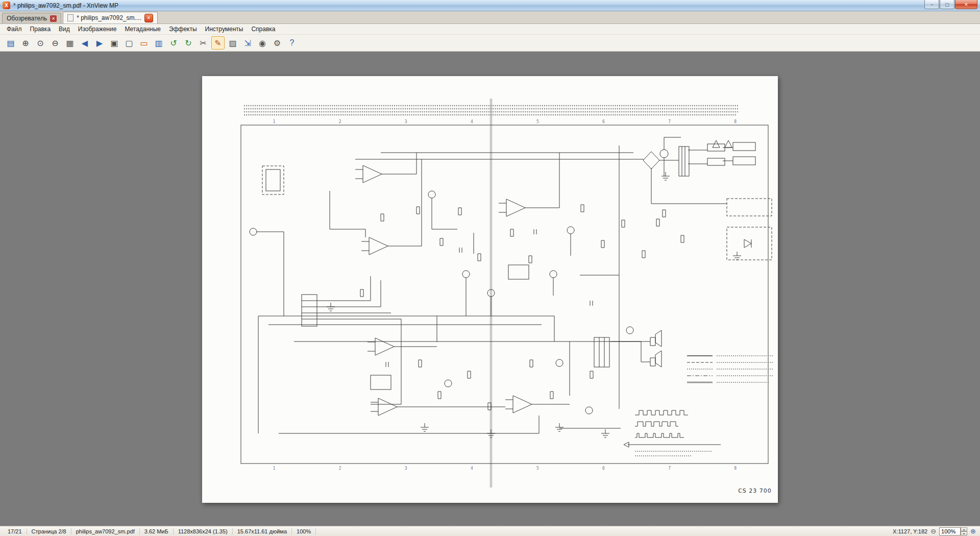 Image resolution: width=980 pixels, height=536 pixels. What do you see at coordinates (109, 18) in the screenshot?
I see `tab-document-label: * philips_aw7092_sm....` at bounding box center [109, 18].